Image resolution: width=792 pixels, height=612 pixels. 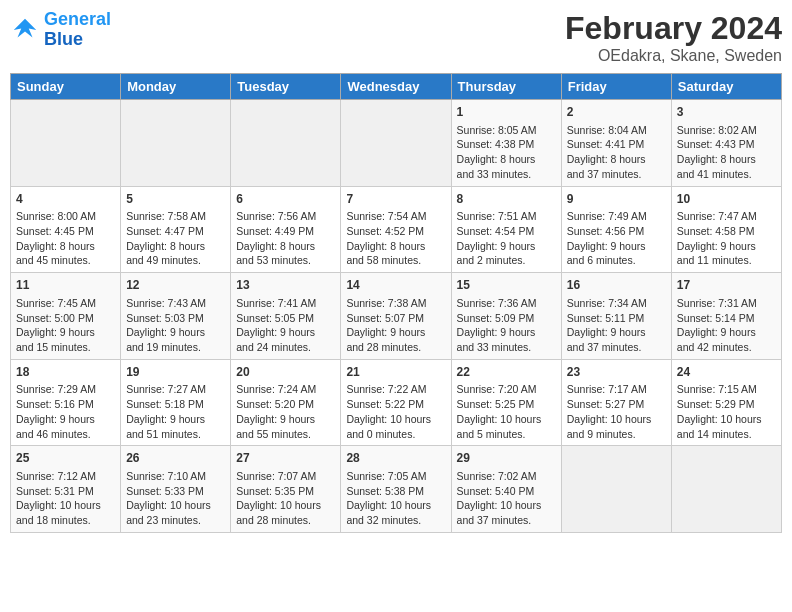 I want to click on day-number: 2, so click(x=616, y=112).